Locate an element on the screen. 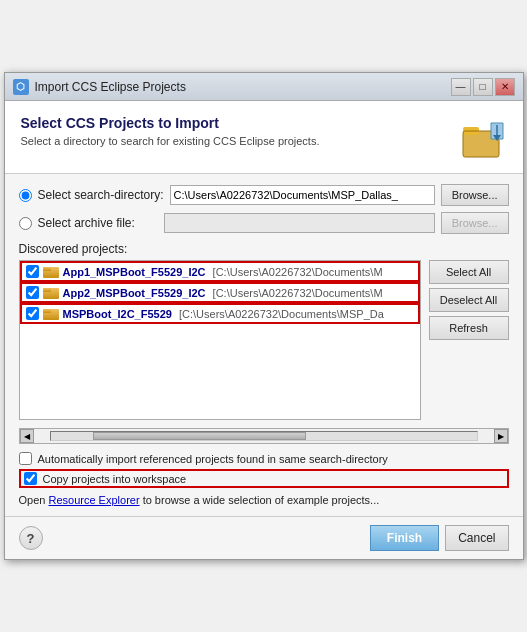  browse-dir-button: Browse... is located at coordinates (475, 195).